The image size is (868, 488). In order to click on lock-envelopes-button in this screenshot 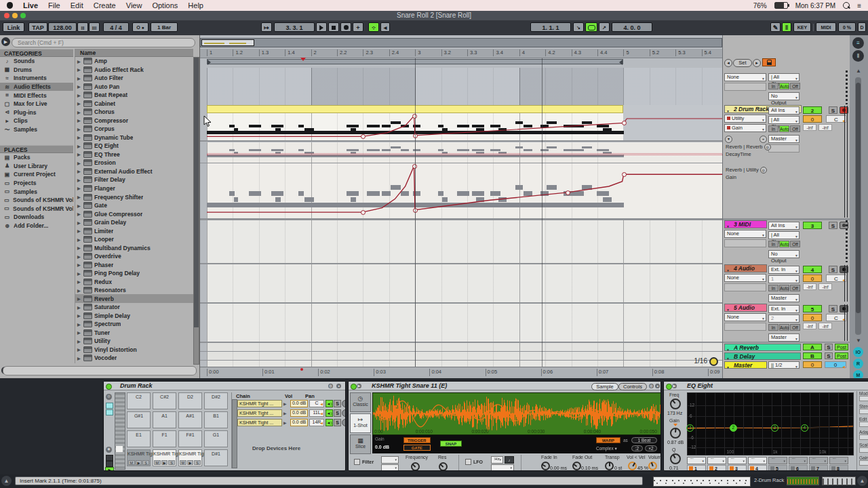, I will do `click(769, 62)`.